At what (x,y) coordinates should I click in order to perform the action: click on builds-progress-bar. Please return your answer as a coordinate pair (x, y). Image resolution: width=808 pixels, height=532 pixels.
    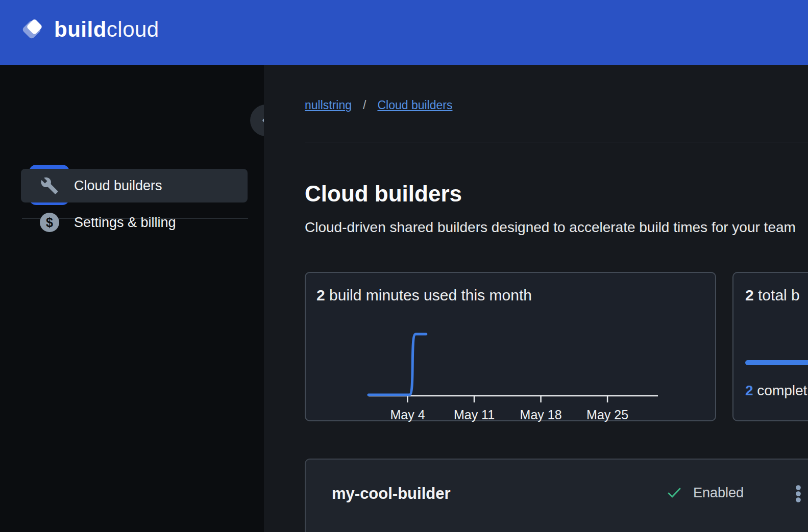
    Looking at the image, I should click on (777, 363).